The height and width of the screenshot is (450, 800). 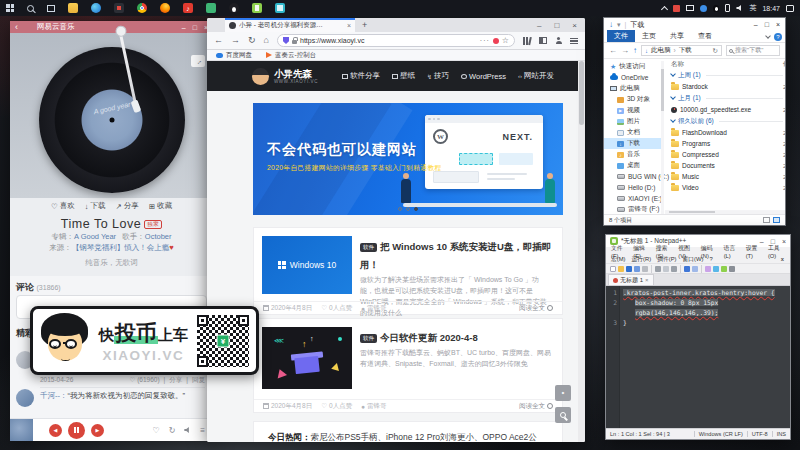 I want to click on comment-username: 千河--：, so click(x=54, y=396).